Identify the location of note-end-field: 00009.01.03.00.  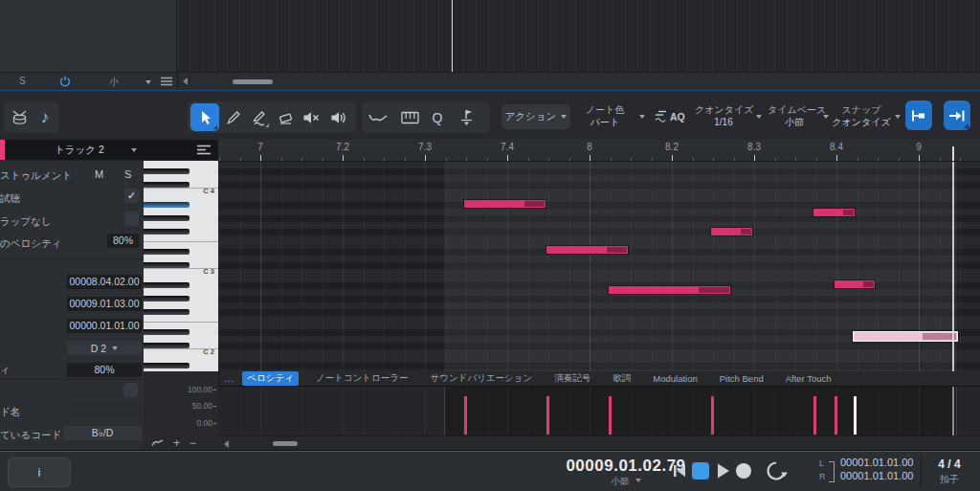
(104, 304).